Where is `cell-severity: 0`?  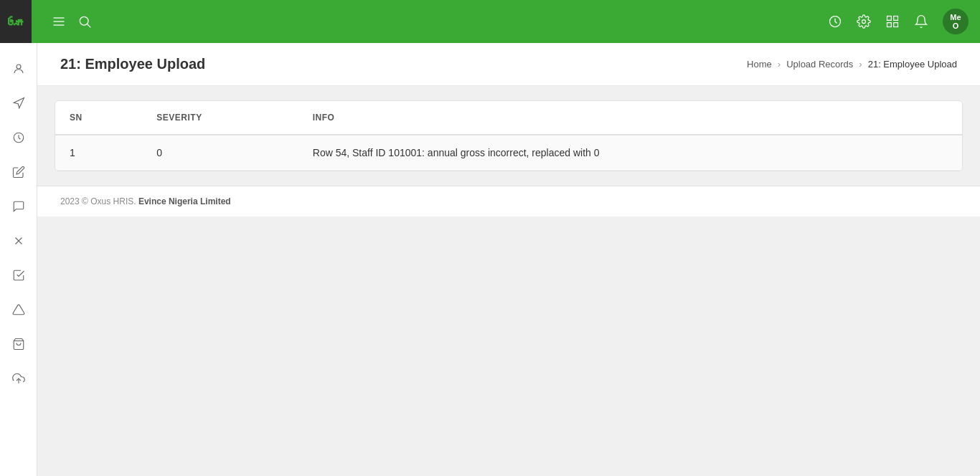 cell-severity: 0 is located at coordinates (220, 153).